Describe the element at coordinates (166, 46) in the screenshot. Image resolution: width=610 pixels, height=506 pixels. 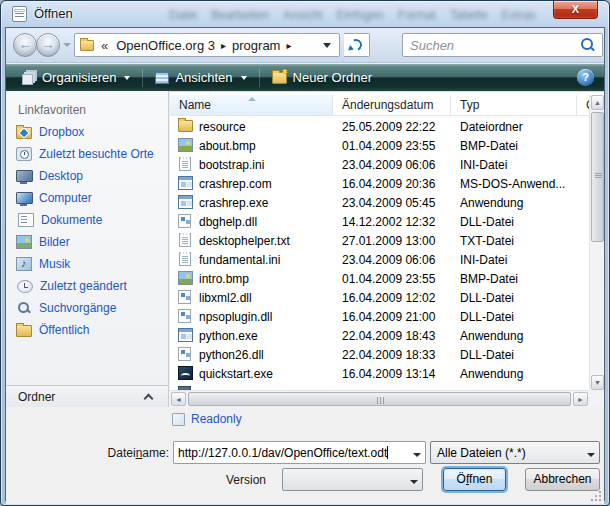
I see `breadcrumb-item-openoffice: OpenOffice.org 3` at that location.